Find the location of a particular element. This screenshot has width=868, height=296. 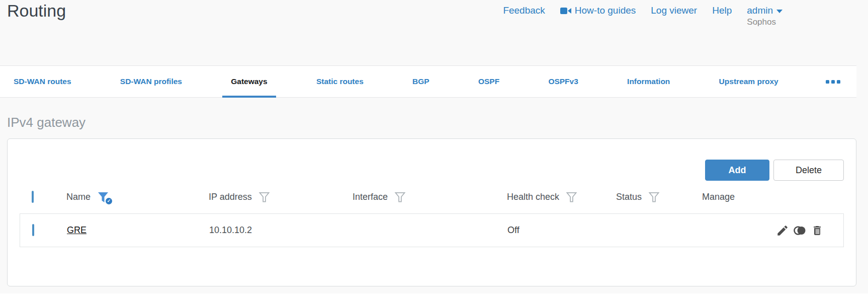

column-header-status: Status is located at coordinates (629, 197).